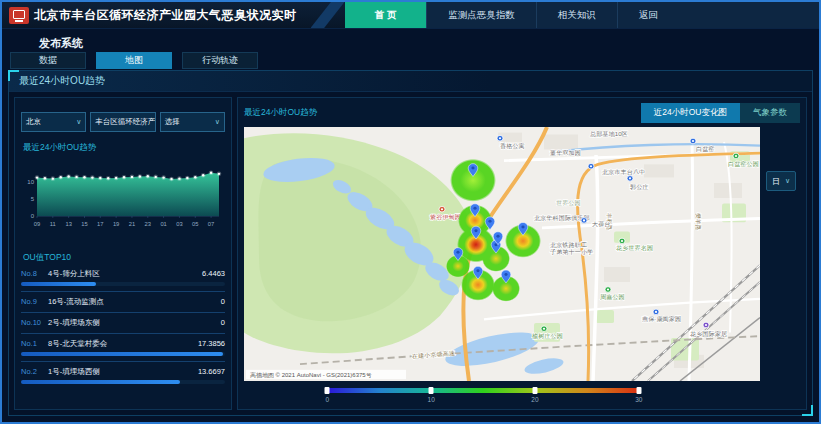 The height and width of the screenshot is (424, 821). I want to click on x-tick-label: 01, so click(163, 224).